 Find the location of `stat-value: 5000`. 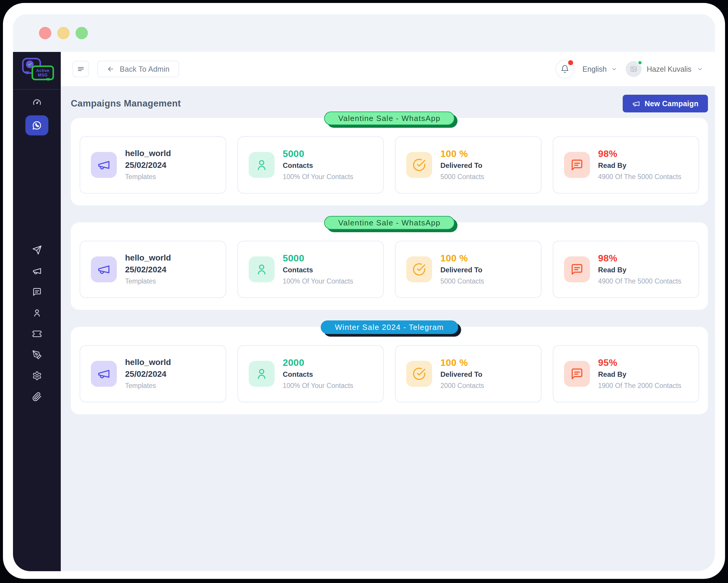

stat-value: 5000 is located at coordinates (318, 258).